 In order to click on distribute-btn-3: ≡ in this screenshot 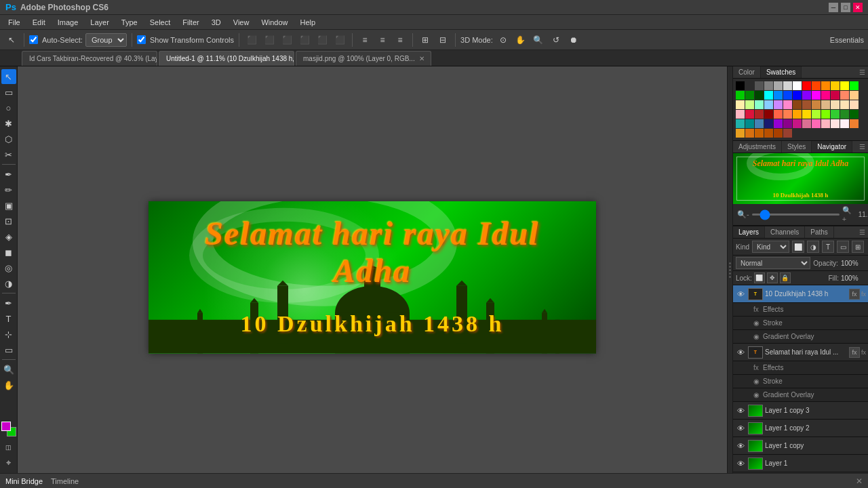, I will do `click(400, 40)`.